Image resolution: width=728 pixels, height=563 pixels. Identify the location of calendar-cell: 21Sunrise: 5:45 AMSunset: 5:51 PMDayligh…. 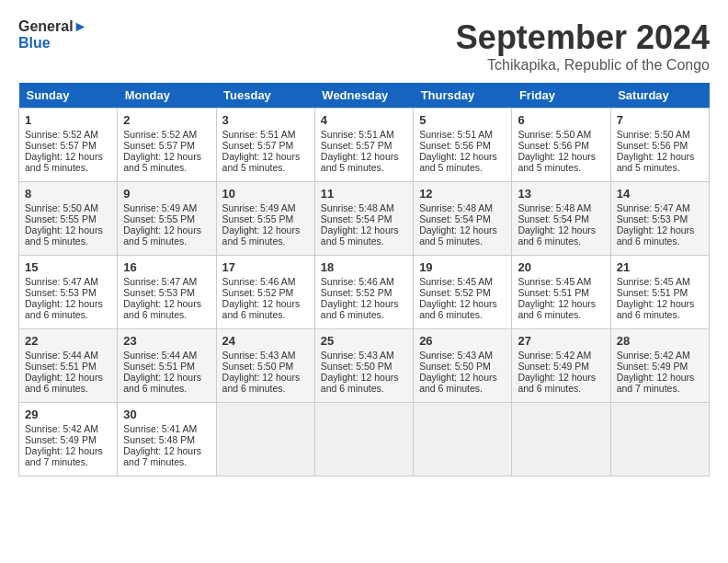
(660, 293).